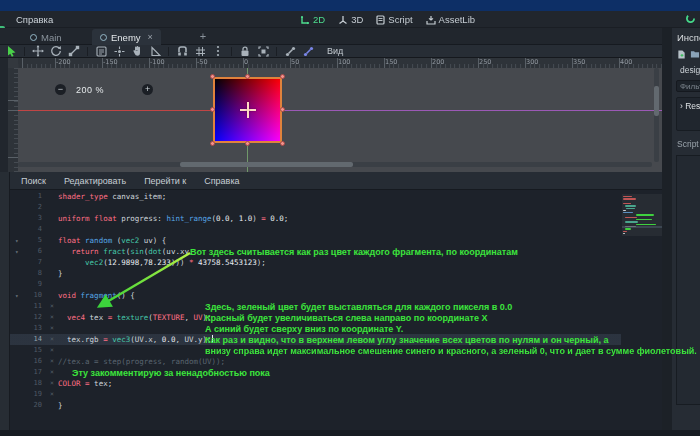 This screenshot has width=700, height=436. What do you see at coordinates (31, 406) in the screenshot?
I see `line-number: 20` at bounding box center [31, 406].